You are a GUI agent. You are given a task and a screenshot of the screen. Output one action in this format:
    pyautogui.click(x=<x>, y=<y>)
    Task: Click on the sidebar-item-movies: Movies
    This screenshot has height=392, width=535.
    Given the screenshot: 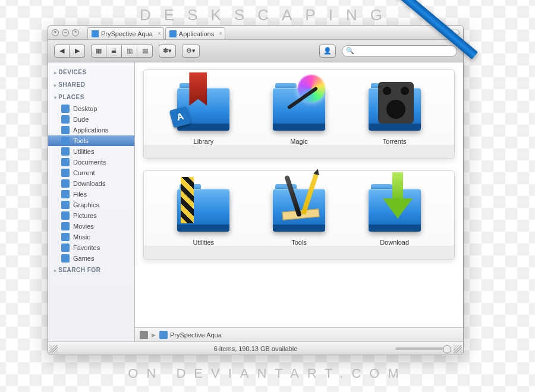 What is the action you would take?
    pyautogui.click(x=92, y=226)
    